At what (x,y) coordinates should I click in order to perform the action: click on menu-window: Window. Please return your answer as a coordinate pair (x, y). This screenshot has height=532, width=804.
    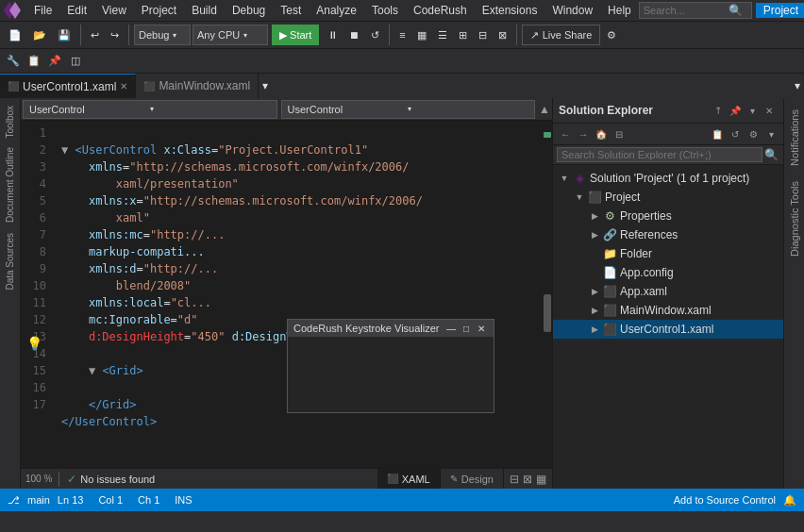
    Looking at the image, I should click on (572, 10).